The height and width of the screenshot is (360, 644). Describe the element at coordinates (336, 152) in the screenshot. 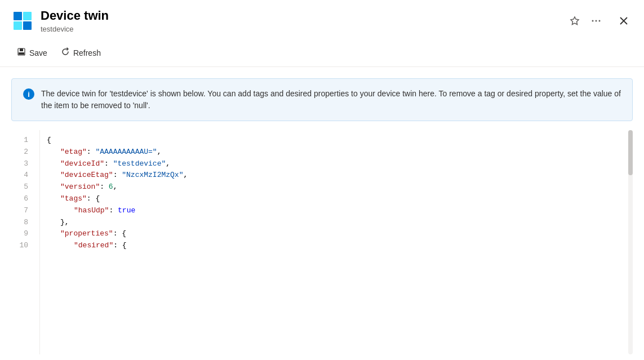

I see `code-line-2: "etag": "AAAAAAAAAAU=",` at that location.